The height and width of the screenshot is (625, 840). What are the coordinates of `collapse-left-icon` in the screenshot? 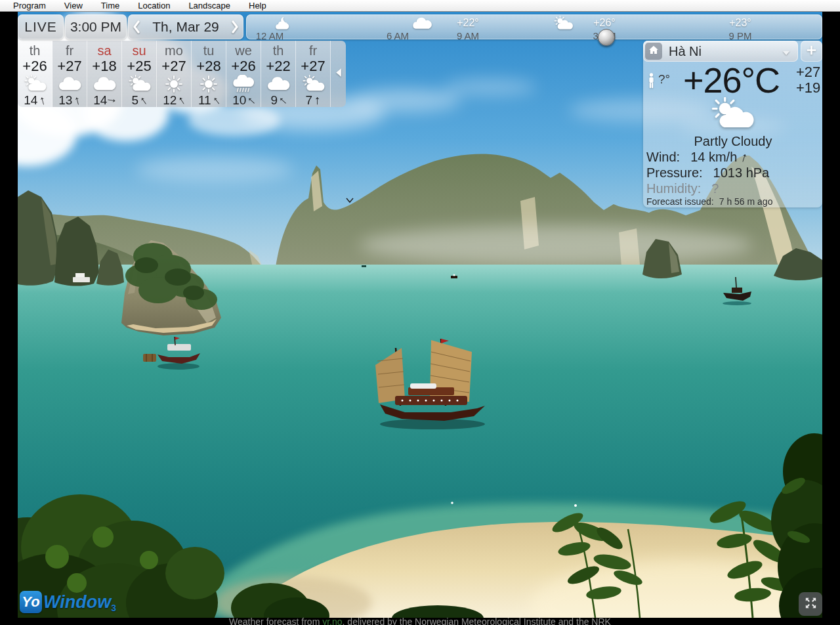 It's located at (339, 74).